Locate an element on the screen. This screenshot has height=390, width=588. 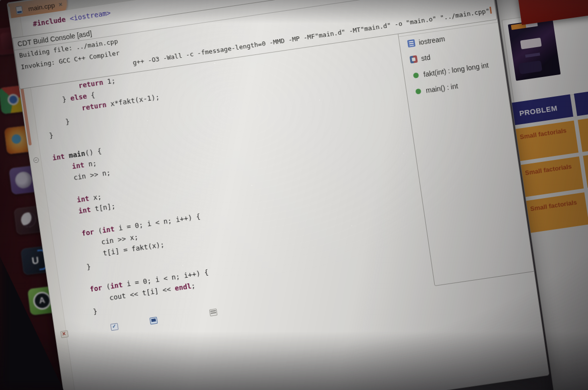
editor-tab-label: main.cpp is located at coordinates (42, 7).